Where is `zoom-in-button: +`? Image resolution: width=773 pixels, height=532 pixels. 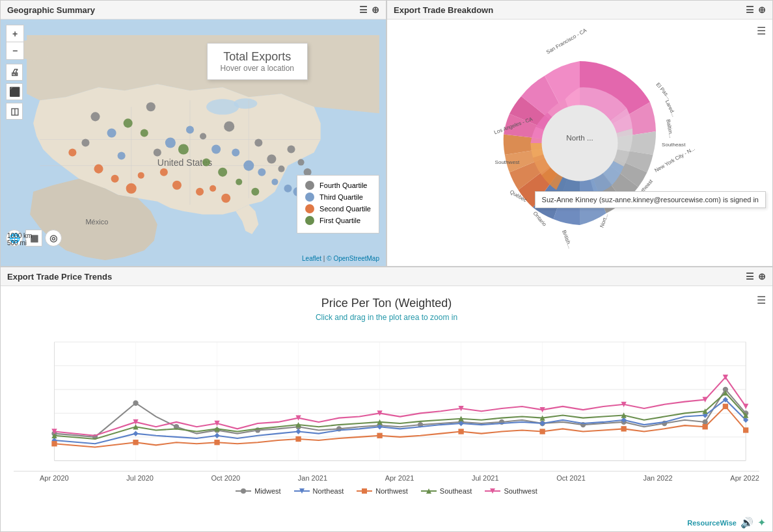 zoom-in-button: + is located at coordinates (15, 34).